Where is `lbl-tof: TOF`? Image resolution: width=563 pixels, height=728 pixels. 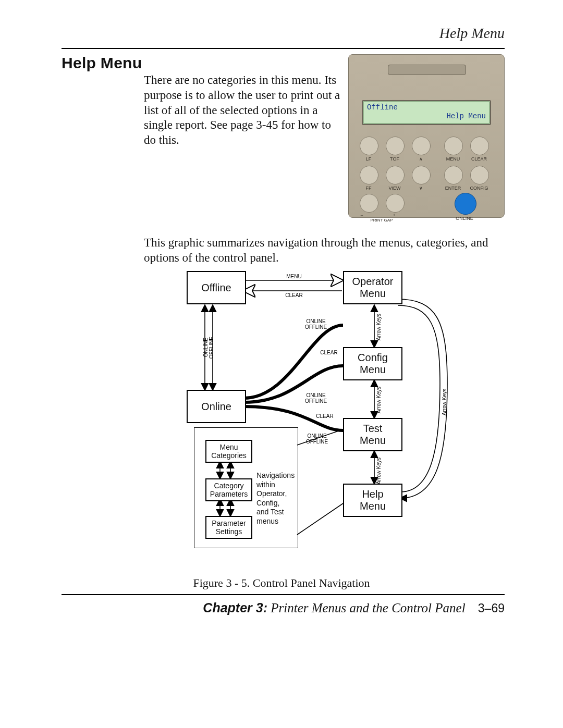
lbl-tof: TOF is located at coordinates (395, 159).